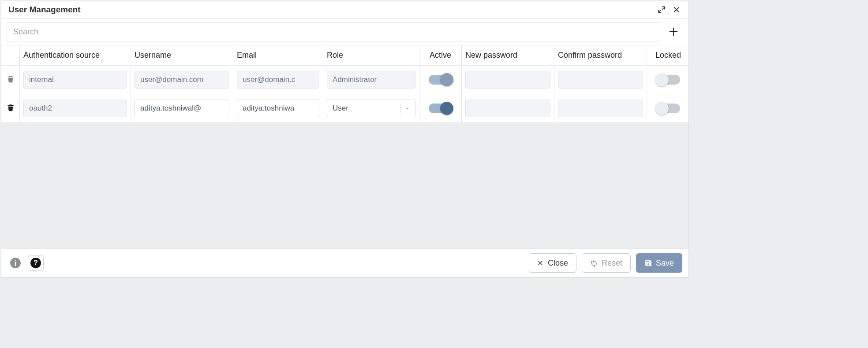 The width and height of the screenshot is (868, 348). What do you see at coordinates (441, 56) in the screenshot?
I see `col-active: Active` at bounding box center [441, 56].